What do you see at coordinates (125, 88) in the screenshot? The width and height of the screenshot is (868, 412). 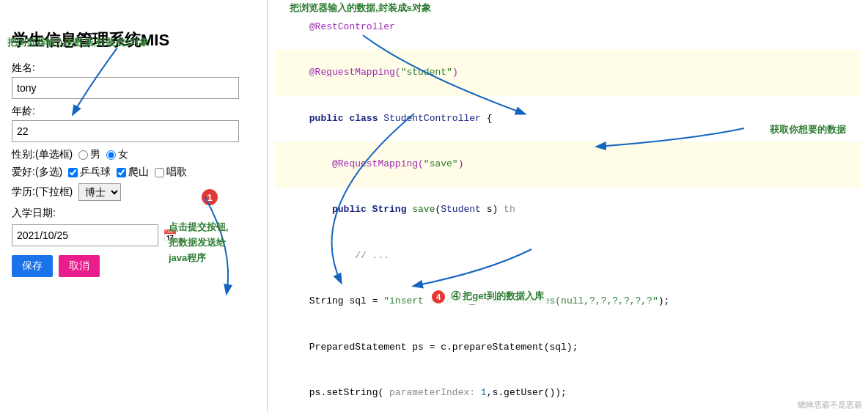 I see `name-input` at bounding box center [125, 88].